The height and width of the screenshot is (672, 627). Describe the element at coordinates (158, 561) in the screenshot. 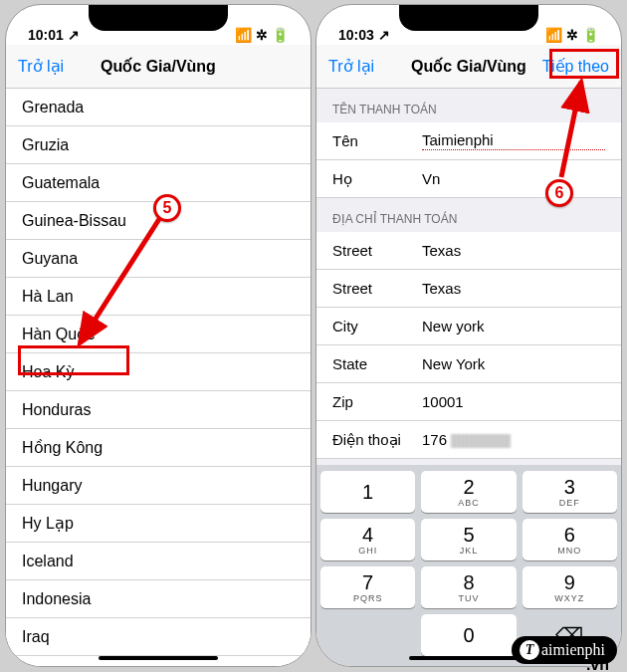

I see `country-row: Iceland` at that location.